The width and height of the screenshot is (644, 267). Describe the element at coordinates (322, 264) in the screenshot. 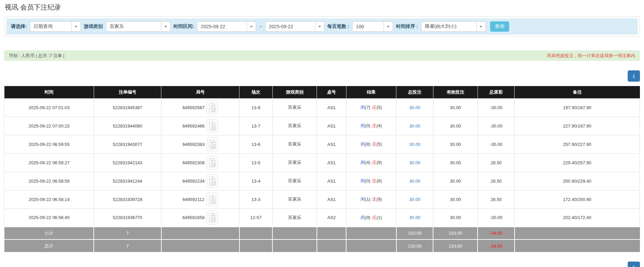

I see `pagination-bottom: 1` at that location.